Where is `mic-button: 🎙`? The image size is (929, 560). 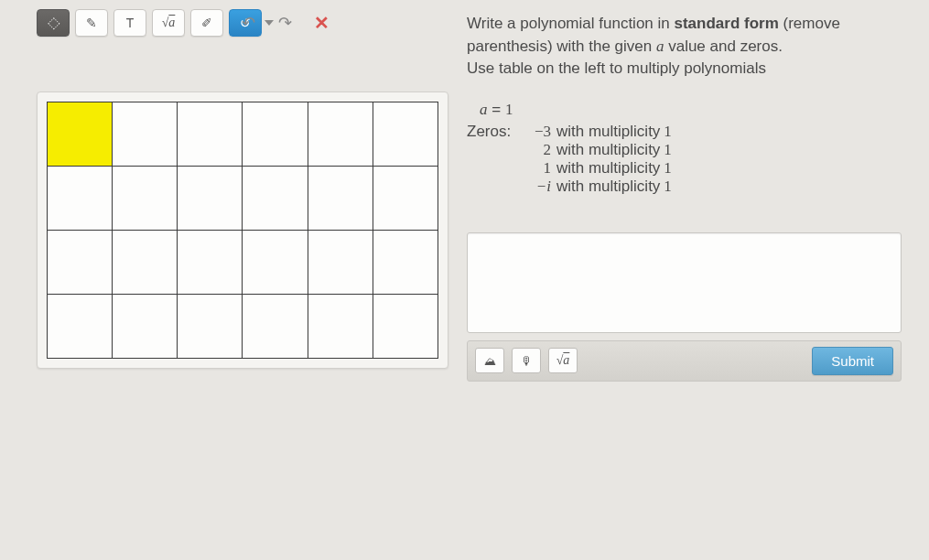
mic-button: 🎙 is located at coordinates (526, 361).